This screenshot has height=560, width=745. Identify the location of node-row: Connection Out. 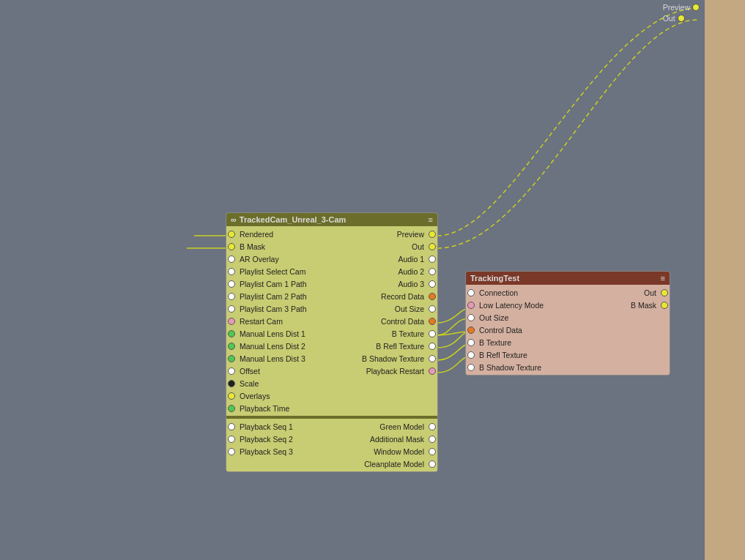
(568, 293).